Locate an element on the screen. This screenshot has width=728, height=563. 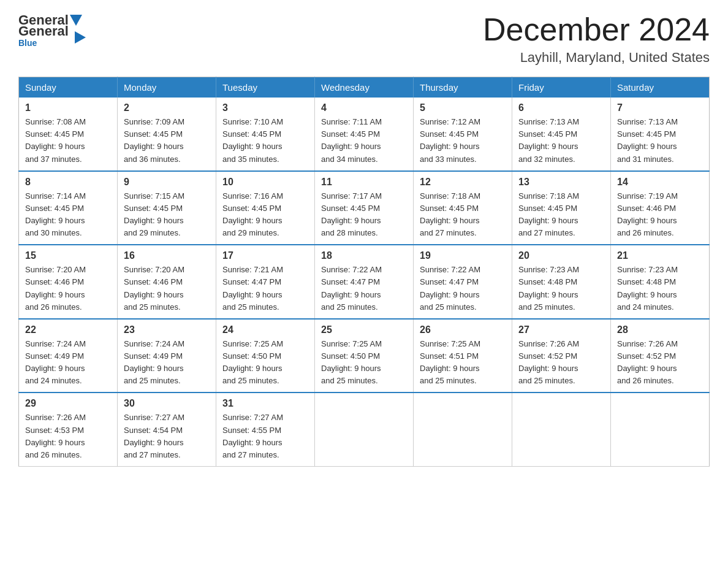
calendar-week-row: 15 Sunrise: 7:20 AM Sunset: 4:46 PM Dayl… is located at coordinates (364, 282).